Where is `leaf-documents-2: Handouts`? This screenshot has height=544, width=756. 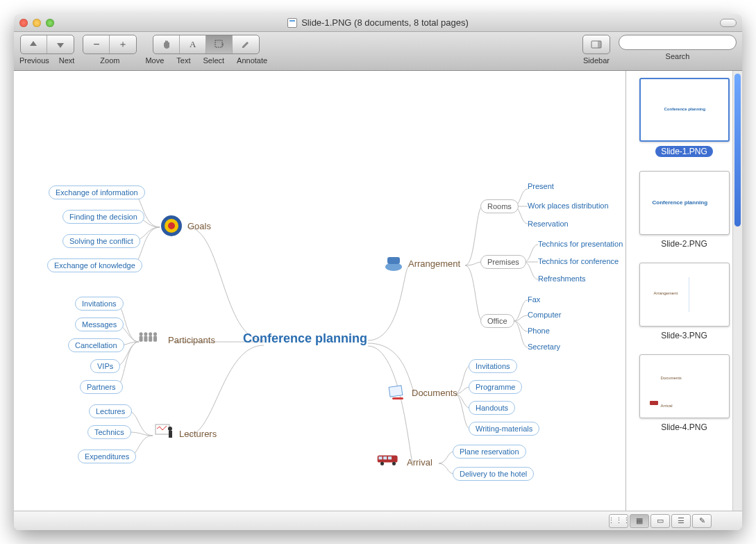
leaf-documents-2: Handouts is located at coordinates (492, 408).